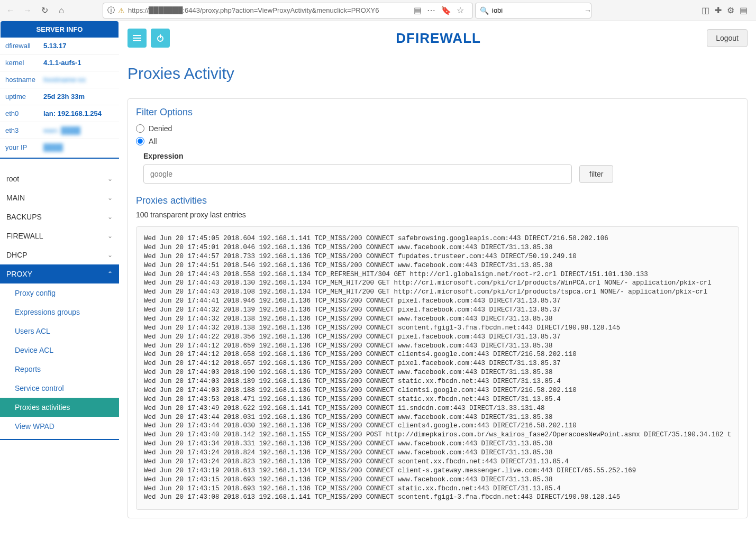 The height and width of the screenshot is (558, 756). What do you see at coordinates (25, 236) in the screenshot?
I see `nav-item-label: FIREWALL` at bounding box center [25, 236].